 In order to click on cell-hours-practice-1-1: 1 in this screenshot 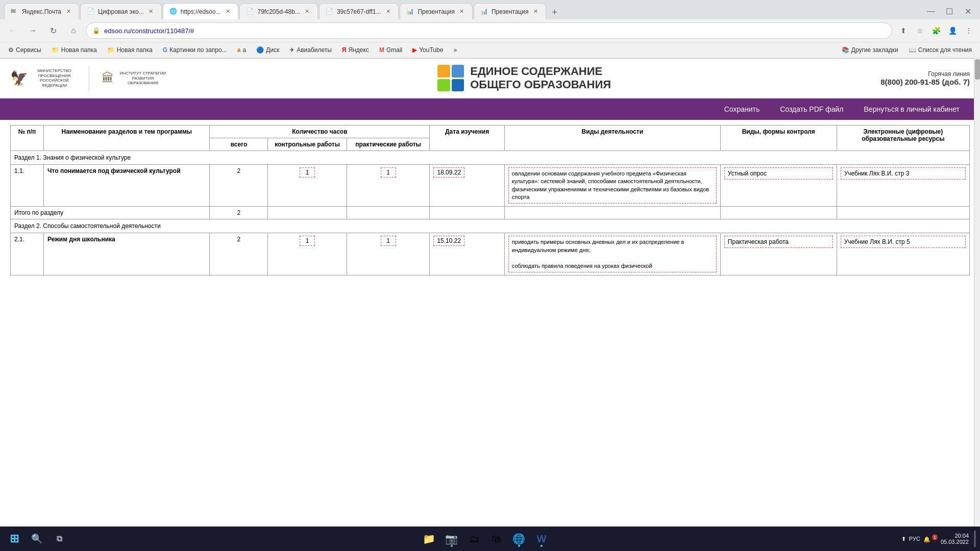, I will do `click(388, 186)`.